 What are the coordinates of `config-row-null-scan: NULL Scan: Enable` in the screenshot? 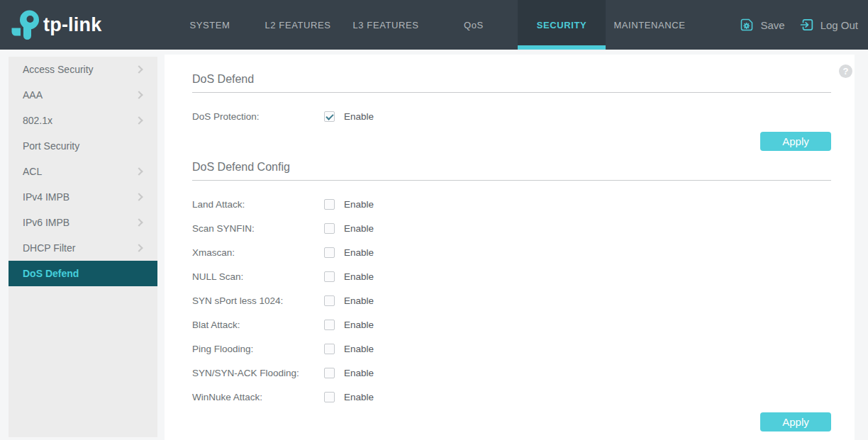 It's located at (512, 276).